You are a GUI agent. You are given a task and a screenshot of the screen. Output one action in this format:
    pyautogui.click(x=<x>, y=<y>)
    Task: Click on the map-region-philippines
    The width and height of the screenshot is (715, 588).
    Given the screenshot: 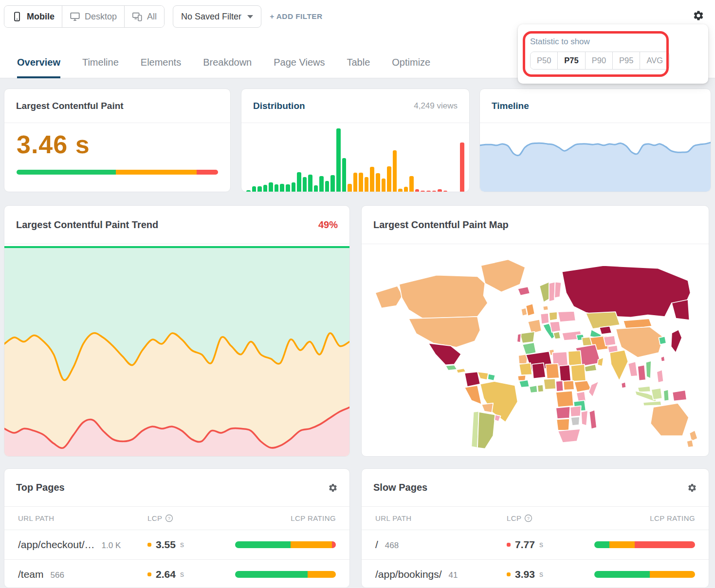 What is the action you would take?
    pyautogui.click(x=660, y=376)
    